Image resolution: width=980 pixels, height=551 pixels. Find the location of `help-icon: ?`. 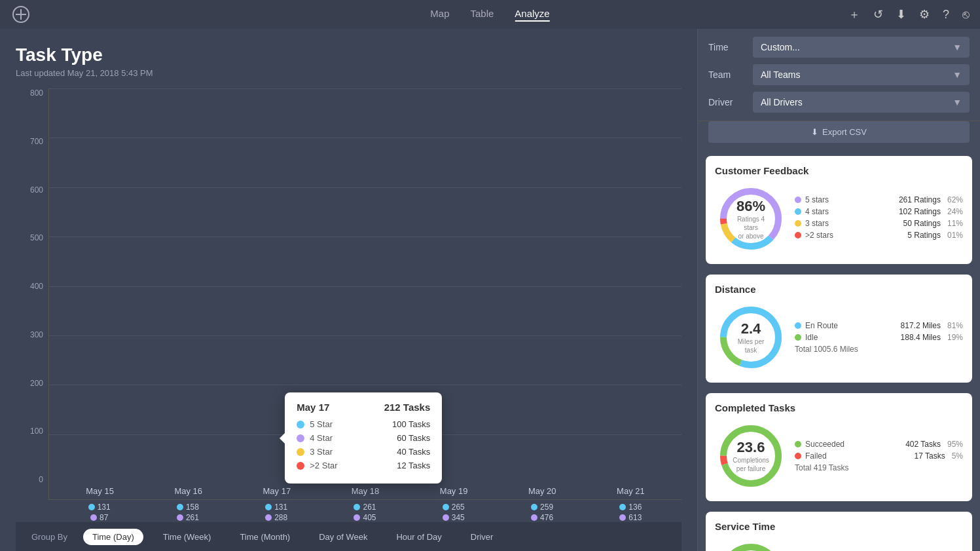

help-icon: ? is located at coordinates (946, 14).